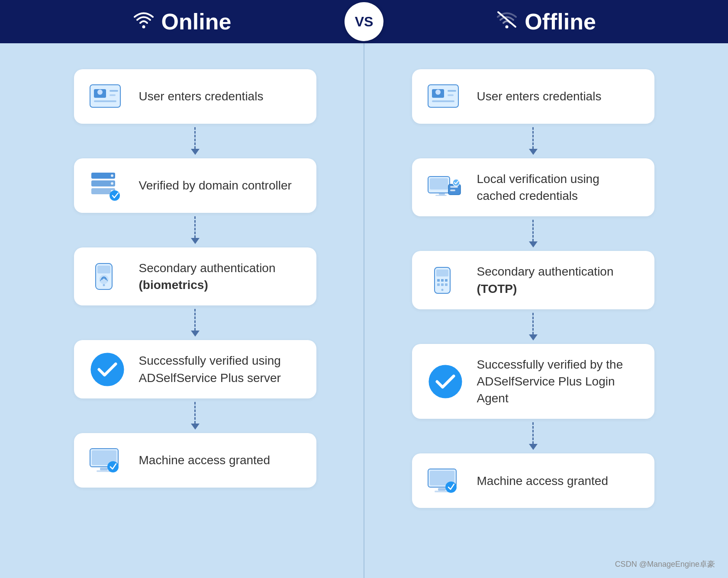 The width and height of the screenshot is (728, 578). What do you see at coordinates (107, 460) in the screenshot?
I see `desktop-check-icon` at bounding box center [107, 460].